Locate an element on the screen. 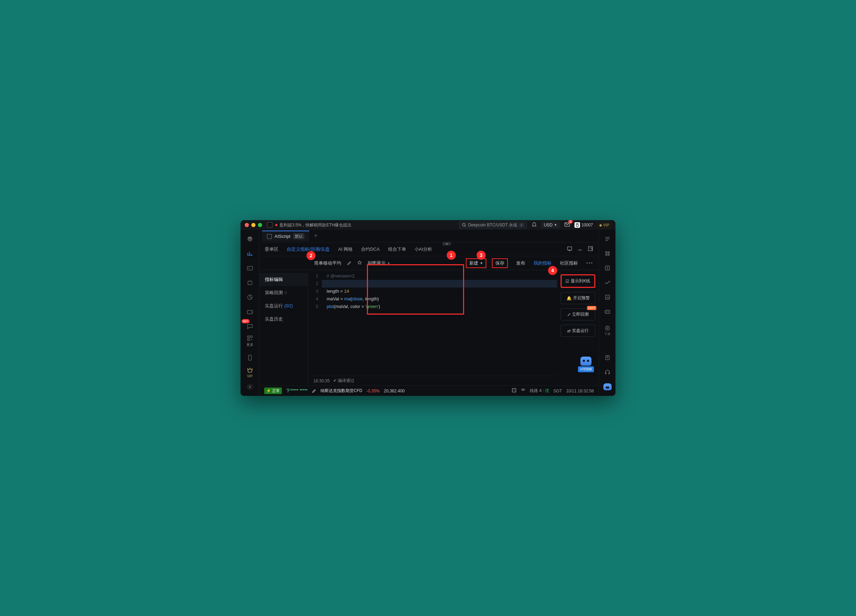 The image size is (856, 616). right-nav-rail: $ ETF 下单 is located at coordinates (607, 313).